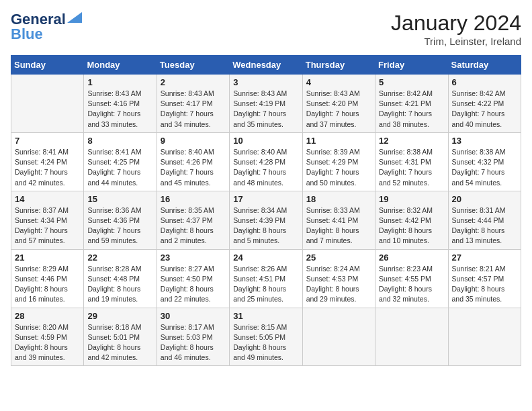 The width and height of the screenshot is (532, 411). What do you see at coordinates (266, 109) in the screenshot?
I see `day-info: Sunrise: 8:43 AMSunset: 4:19 PMDaylight:…` at bounding box center [266, 109].